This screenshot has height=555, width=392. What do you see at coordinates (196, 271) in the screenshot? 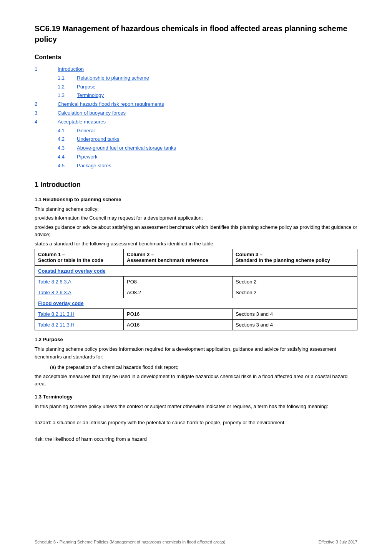
I see `table-section-label: Coastal hazard overlay code` at bounding box center [196, 271].